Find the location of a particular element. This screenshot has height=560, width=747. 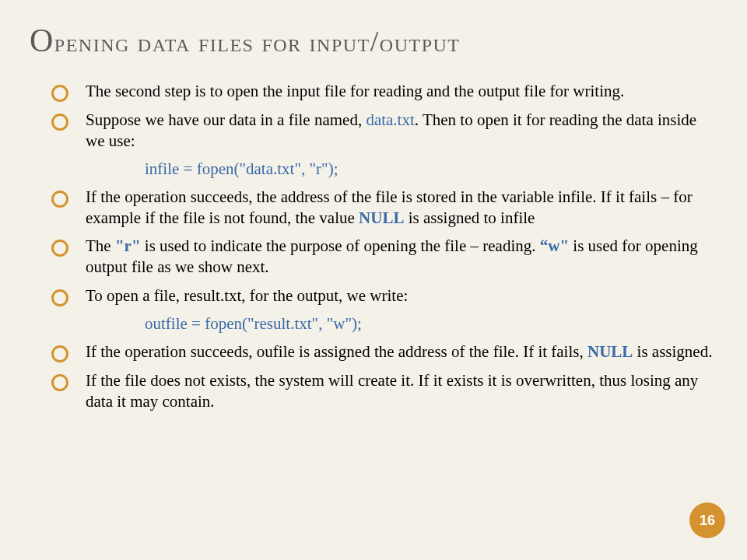

slide-title: Opening data files for input/output is located at coordinates (374, 40).